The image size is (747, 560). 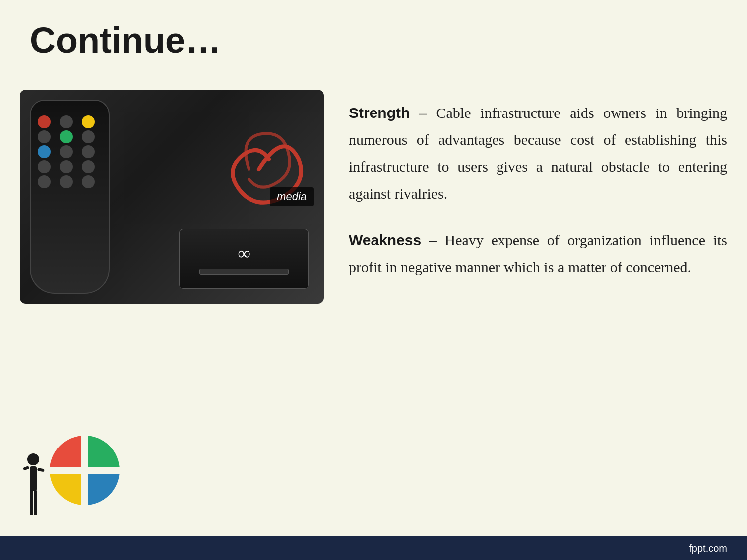 I want to click on remote-control, so click(x=70, y=197).